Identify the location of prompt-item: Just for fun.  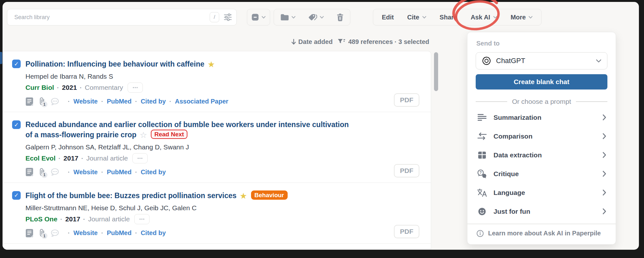
(542, 211).